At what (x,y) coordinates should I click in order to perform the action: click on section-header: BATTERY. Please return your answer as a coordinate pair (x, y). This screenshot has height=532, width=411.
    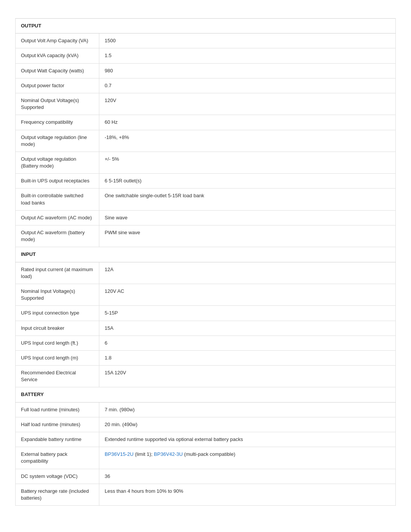
    Looking at the image, I should click on (206, 395).